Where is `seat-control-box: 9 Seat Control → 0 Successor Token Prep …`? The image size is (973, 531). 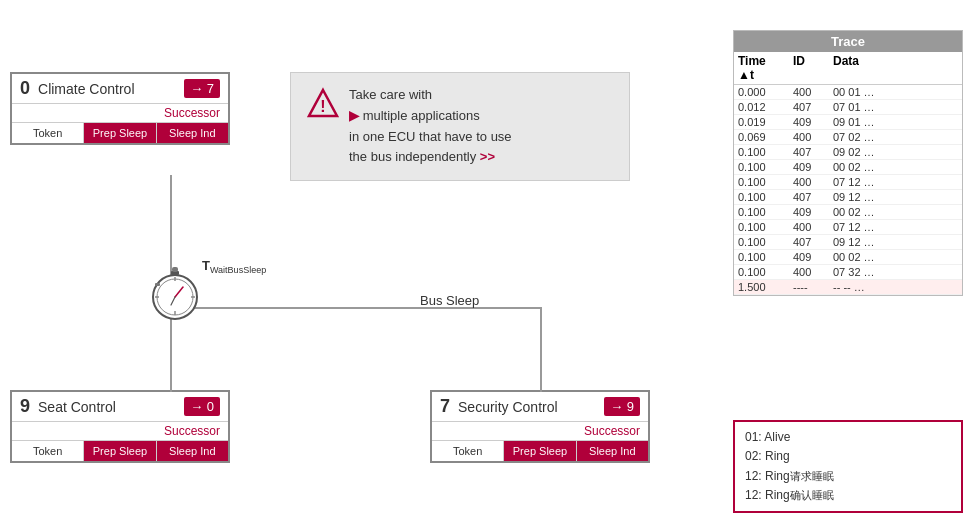
seat-control-box: 9 Seat Control → 0 Successor Token Prep … is located at coordinates (120, 426).